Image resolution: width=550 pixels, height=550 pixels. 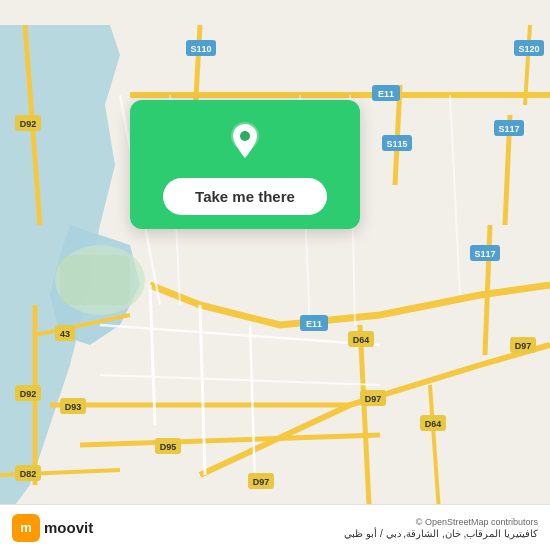 I want to click on location-card: Take me there, so click(x=245, y=164).